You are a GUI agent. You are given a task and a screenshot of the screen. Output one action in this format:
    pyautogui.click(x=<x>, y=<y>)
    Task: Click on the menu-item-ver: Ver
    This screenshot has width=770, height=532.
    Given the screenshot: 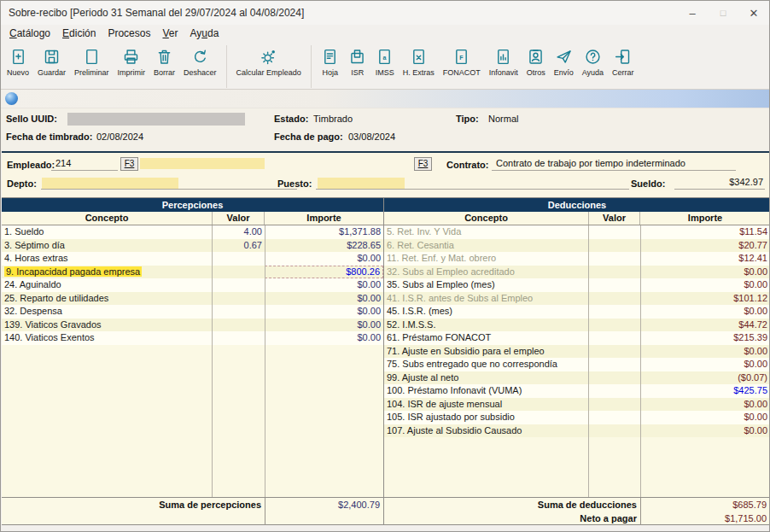 What is the action you would take?
    pyautogui.click(x=170, y=33)
    